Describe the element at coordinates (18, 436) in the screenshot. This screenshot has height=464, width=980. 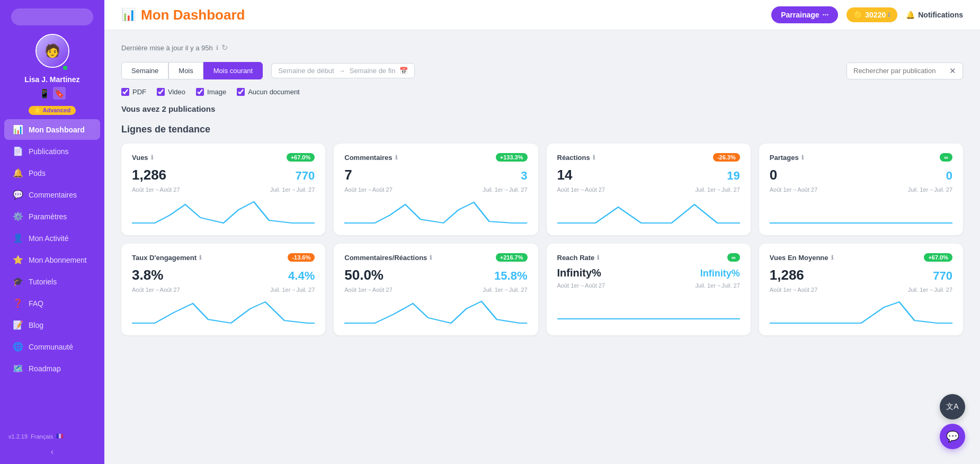
I see `version-label: v1.2.19` at that location.